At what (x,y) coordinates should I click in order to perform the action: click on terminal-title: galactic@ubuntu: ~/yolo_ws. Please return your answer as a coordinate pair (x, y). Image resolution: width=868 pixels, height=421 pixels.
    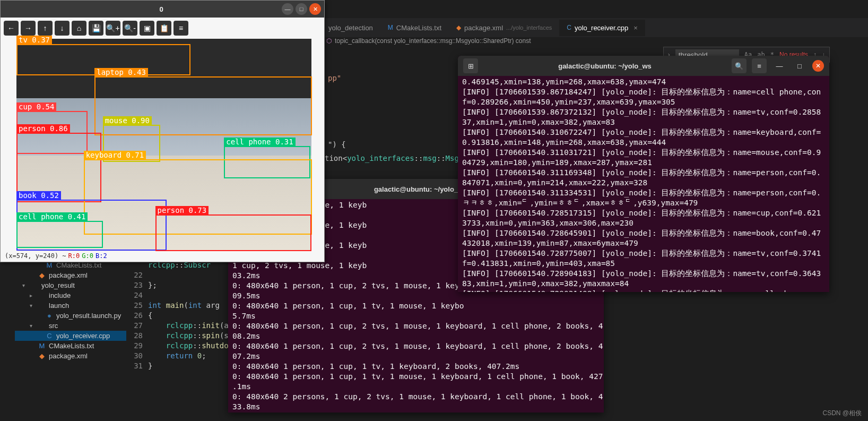
    Looking at the image, I should click on (605, 66).